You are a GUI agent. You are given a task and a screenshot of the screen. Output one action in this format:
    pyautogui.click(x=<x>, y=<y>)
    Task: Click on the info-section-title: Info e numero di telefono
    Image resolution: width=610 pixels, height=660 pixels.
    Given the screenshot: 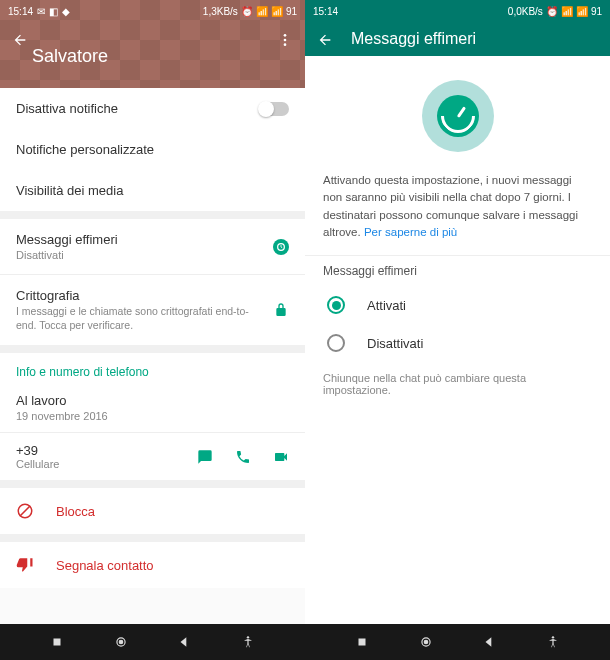 What is the action you would take?
    pyautogui.click(x=152, y=368)
    